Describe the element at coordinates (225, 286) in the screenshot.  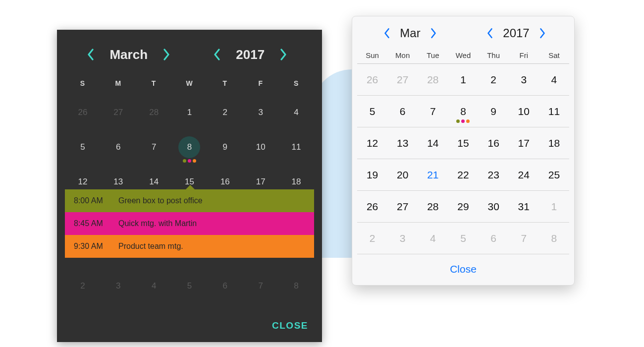
I see `day-number: 6` at that location.